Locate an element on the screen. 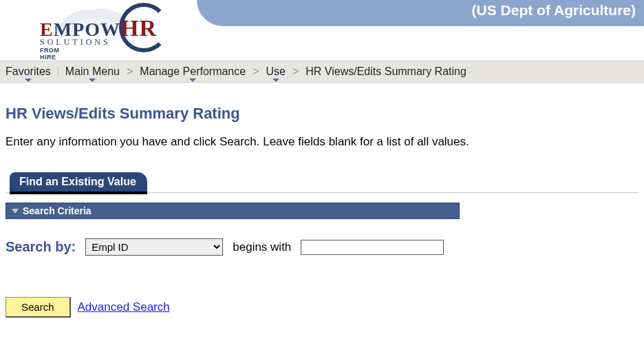  tab-find-existing: Find an Existing Value is located at coordinates (78, 183).